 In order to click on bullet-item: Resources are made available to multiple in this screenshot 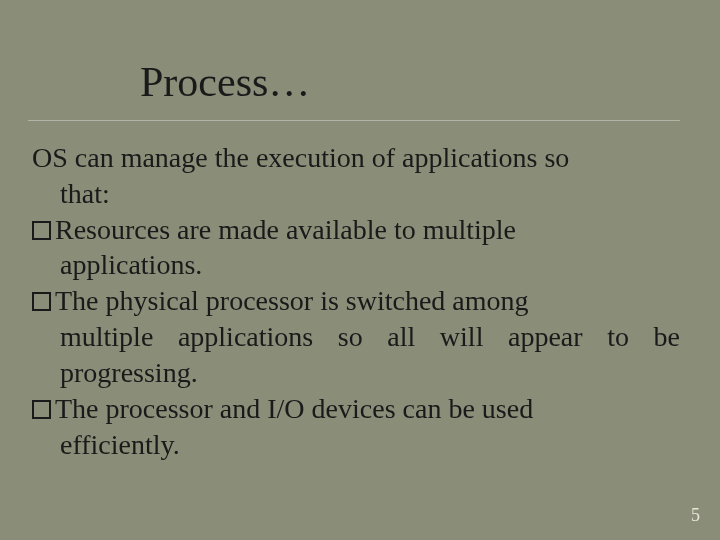, I will do `click(356, 230)`.